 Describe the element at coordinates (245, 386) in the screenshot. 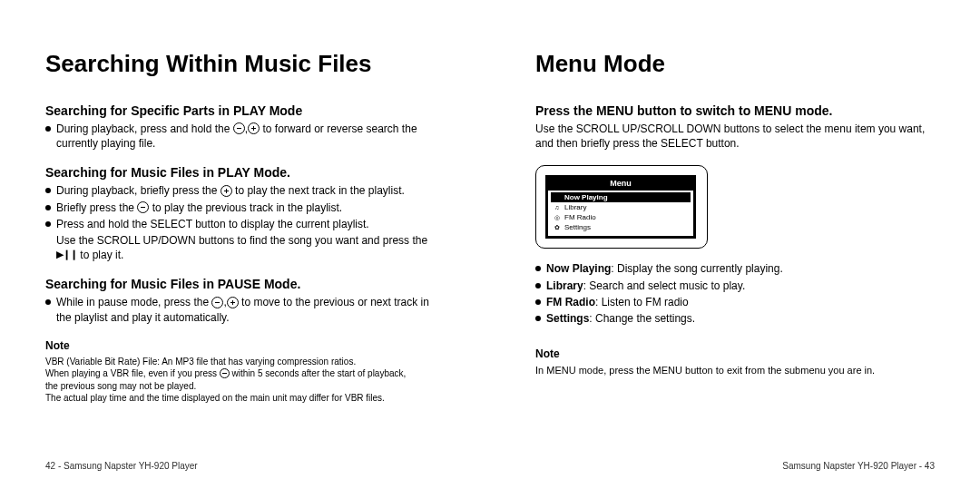

I see `note-line: the previous song may not be played.` at that location.